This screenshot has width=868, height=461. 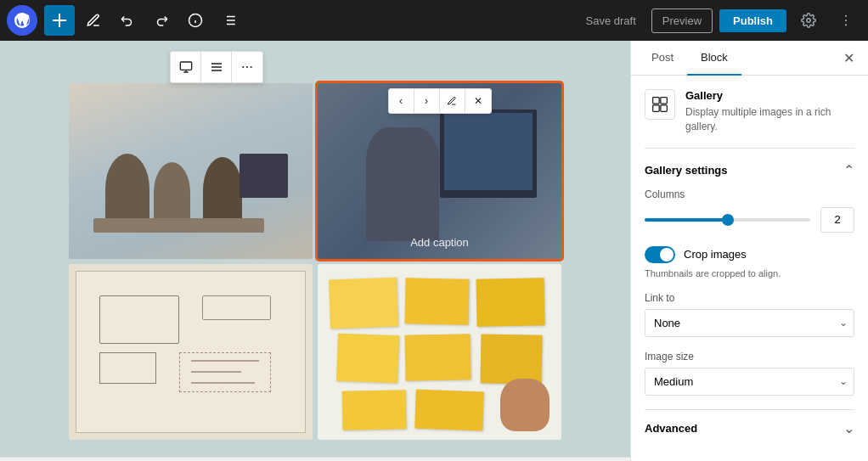 I want to click on link-to-select-wrapper: None Media File Attachment Page ⌄, so click(x=749, y=323).